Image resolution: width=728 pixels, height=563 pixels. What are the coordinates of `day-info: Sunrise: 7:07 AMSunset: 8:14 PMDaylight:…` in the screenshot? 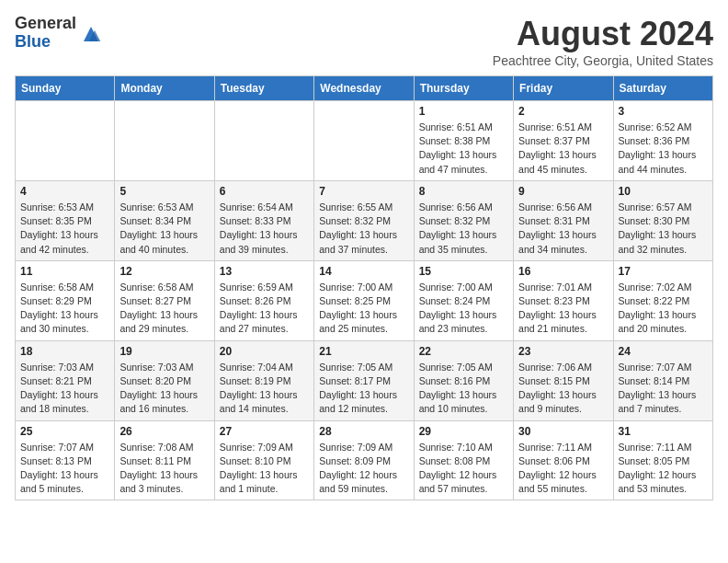 It's located at (664, 388).